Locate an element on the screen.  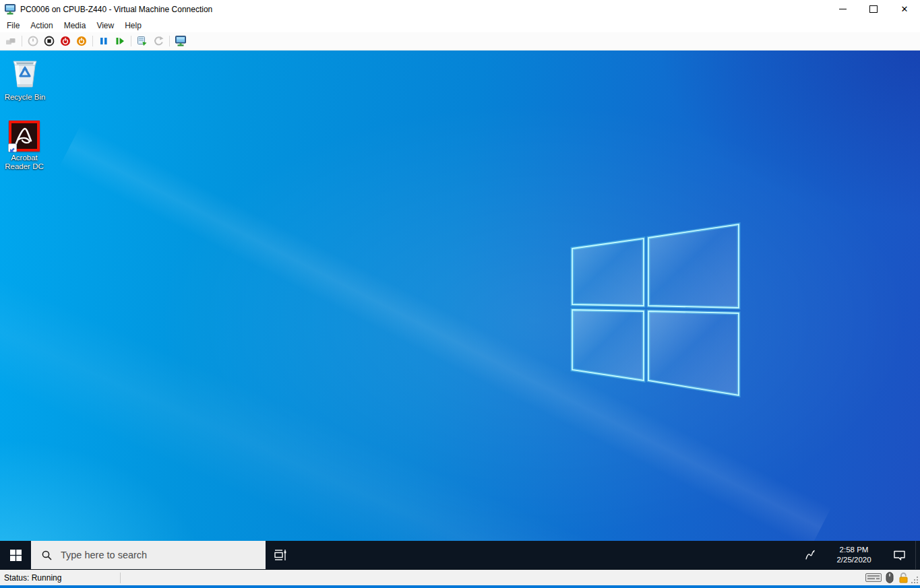
reset-icon is located at coordinates (120, 41).